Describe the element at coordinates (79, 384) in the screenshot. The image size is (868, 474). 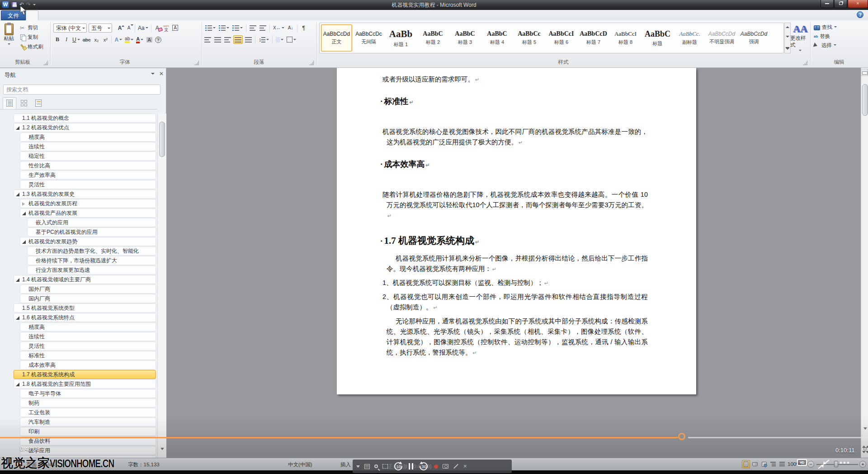
I see `outline-item: 1.8 机器视觉的主要应用范围` at that location.